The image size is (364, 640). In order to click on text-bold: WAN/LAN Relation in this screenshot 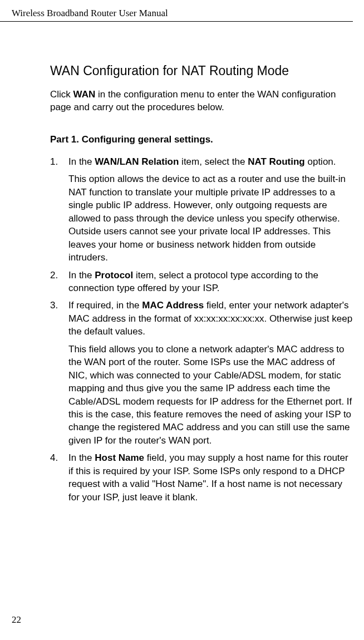, I will do `click(137, 161)`.